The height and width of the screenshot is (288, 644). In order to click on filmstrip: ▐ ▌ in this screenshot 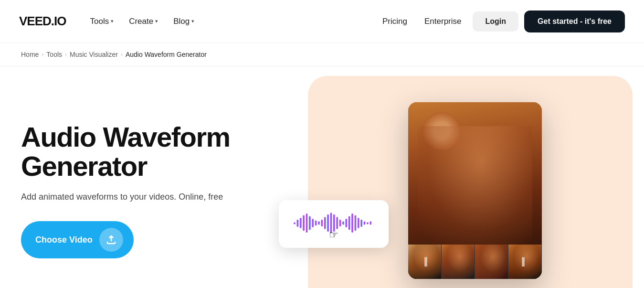, I will do `click(475, 262)`.